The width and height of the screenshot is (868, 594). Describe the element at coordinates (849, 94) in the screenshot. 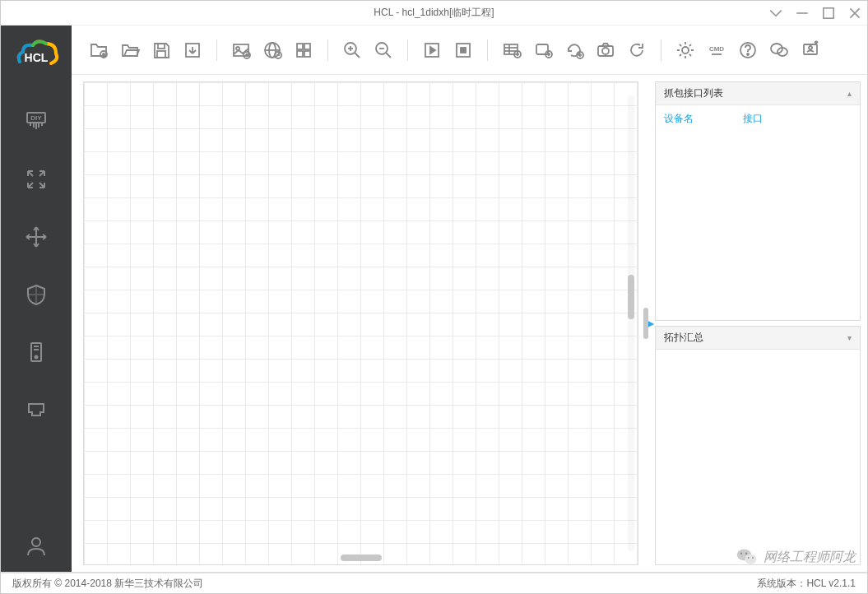

I see `collapse-icon: ▴` at that location.